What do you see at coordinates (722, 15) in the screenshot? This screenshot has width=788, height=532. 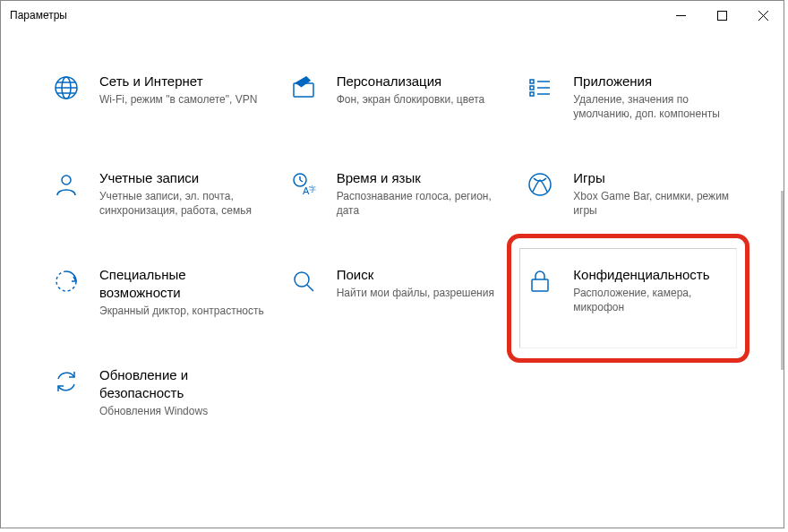 I see `maximize-button` at bounding box center [722, 15].